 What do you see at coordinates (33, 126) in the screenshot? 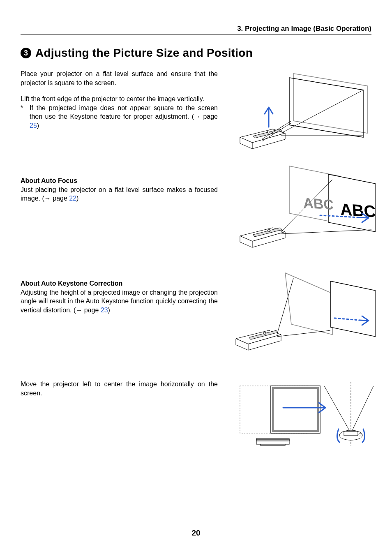
I see `page-ref-25: 25` at bounding box center [33, 126].